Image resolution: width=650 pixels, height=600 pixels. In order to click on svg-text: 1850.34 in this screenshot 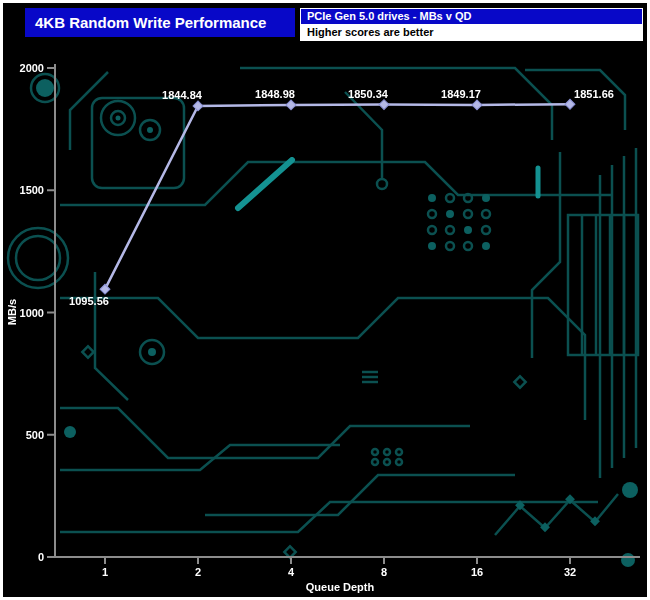, I will do `click(368, 94)`.